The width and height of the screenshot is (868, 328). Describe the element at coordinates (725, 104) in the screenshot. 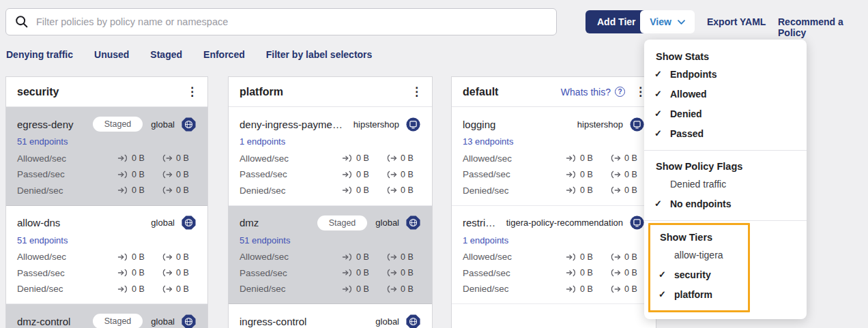

I see `menu-item-list: ✓ Endpoints ✓ Allowed ✓` at that location.